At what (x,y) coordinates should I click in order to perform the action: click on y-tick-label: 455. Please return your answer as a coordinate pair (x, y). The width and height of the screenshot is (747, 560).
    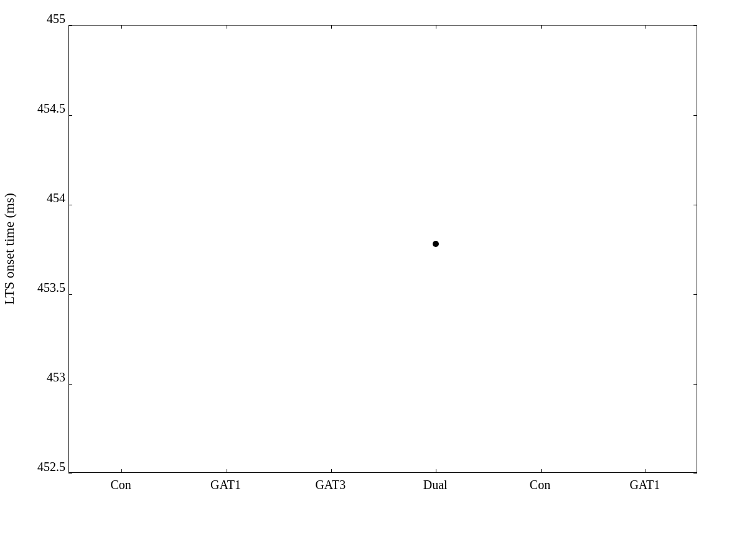
    Looking at the image, I should click on (51, 19).